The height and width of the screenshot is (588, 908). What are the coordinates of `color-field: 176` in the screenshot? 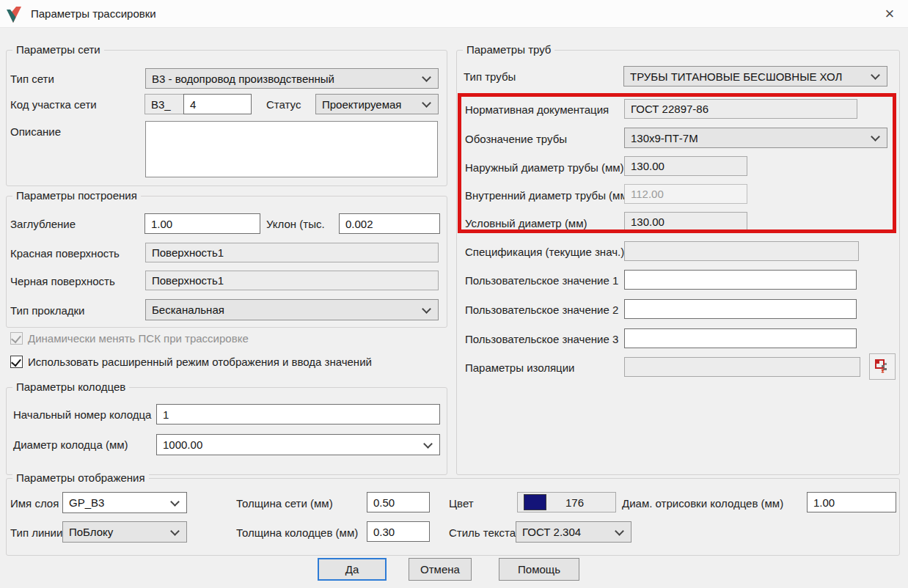 It's located at (566, 502).